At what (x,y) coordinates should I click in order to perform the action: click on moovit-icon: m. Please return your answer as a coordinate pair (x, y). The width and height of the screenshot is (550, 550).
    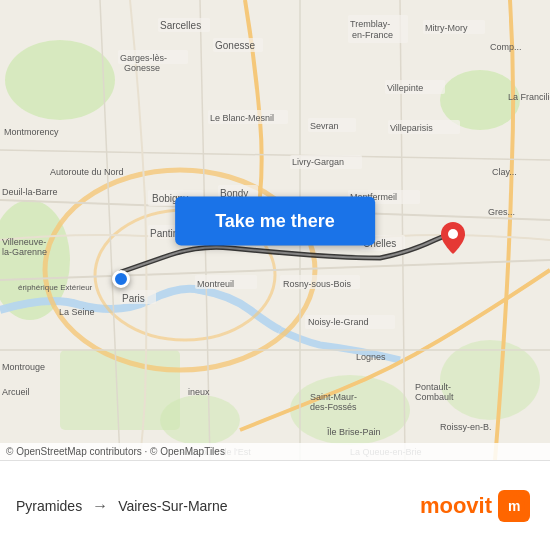
    Looking at the image, I should click on (514, 506).